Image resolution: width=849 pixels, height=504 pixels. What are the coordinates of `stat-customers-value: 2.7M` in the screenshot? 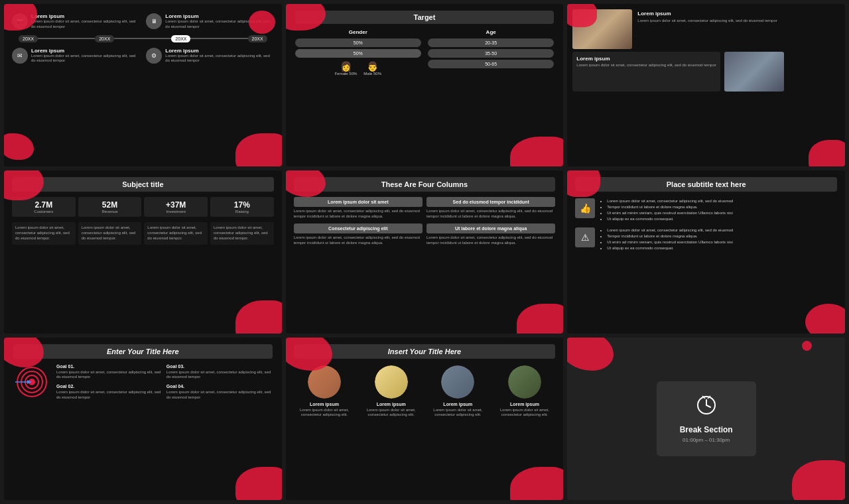 It's located at (44, 205).